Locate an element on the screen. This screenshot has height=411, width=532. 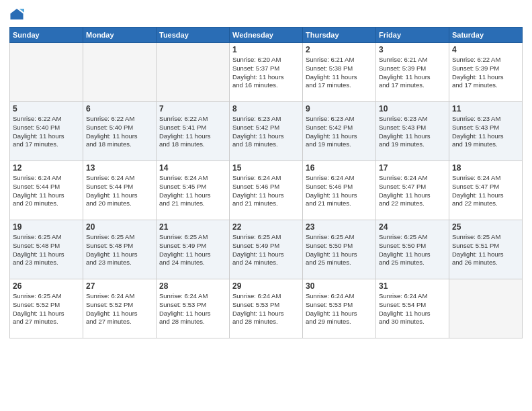
day-number: 6 is located at coordinates (120, 109).